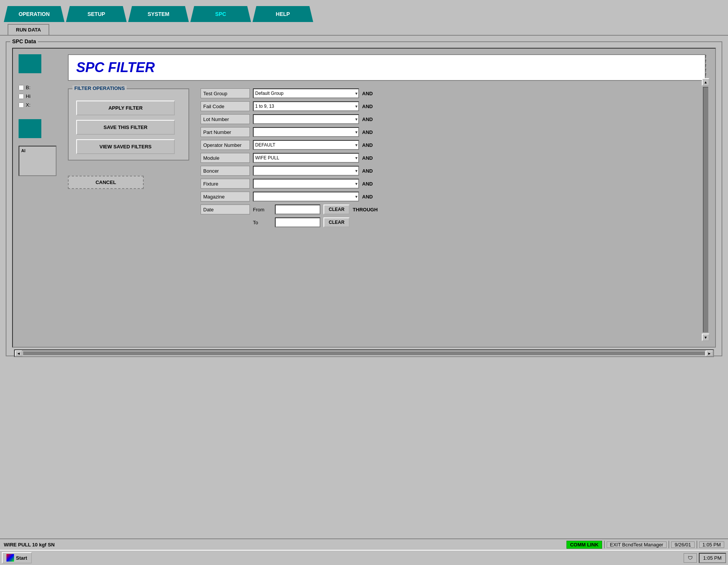 This screenshot has width=728, height=565. Describe the element at coordinates (39, 87) in the screenshot. I see `checkbox-row-b: B:` at that location.